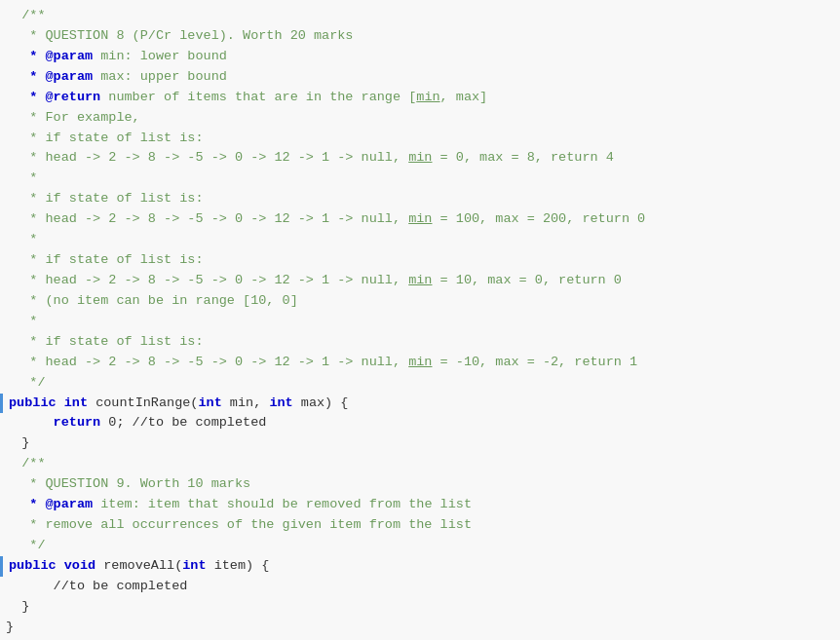 This screenshot has height=640, width=840. I want to click on token-annotation: * @return, so click(53, 97).